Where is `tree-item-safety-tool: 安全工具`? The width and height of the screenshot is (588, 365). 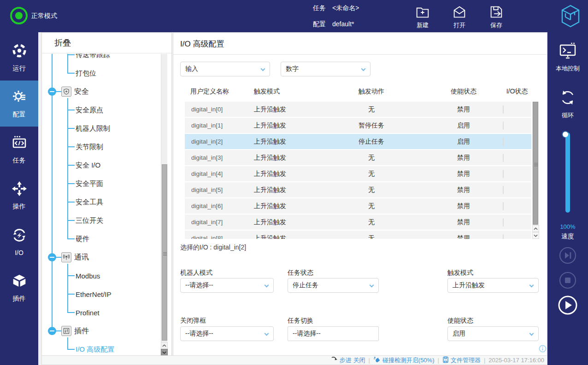 tree-item-safety-tool: 安全工具 is located at coordinates (89, 202).